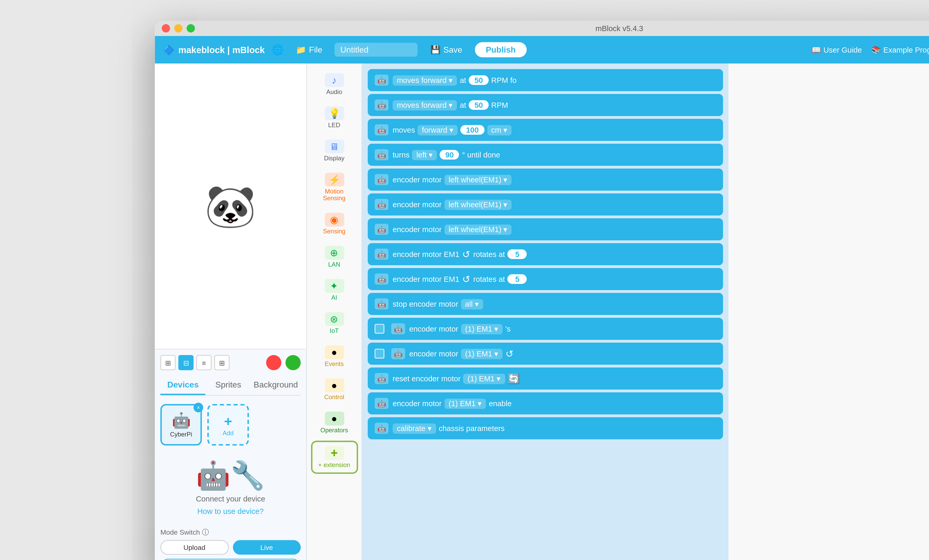  Describe the element at coordinates (460, 254) in the screenshot. I see `block-text-8: encoder motor EM1 ↺ rotates at 5` at that location.